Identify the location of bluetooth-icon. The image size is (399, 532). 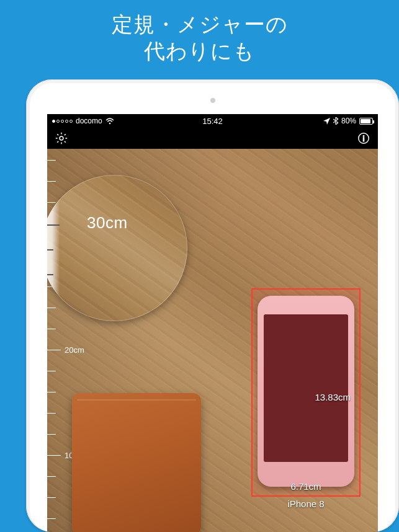
(336, 121).